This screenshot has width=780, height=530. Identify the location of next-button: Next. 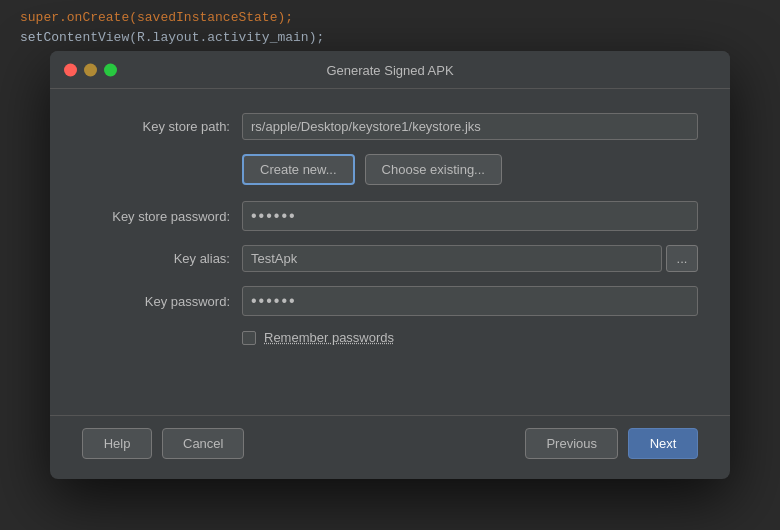
(663, 444).